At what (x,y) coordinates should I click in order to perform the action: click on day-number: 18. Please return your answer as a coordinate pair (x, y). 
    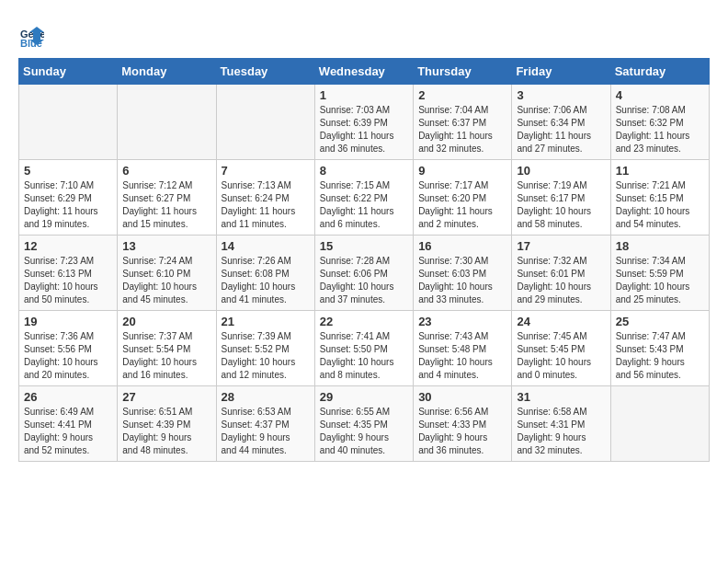
    Looking at the image, I should click on (660, 247).